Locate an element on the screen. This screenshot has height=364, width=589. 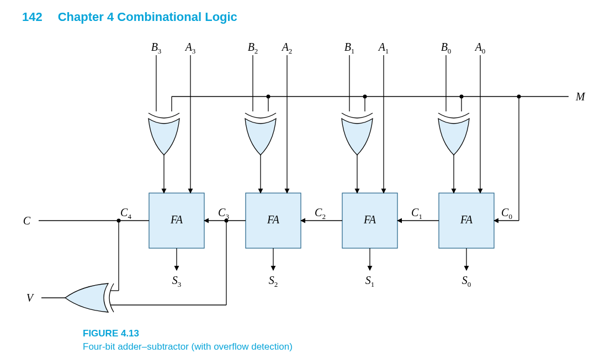
label-c3: C3 is located at coordinates (224, 213).